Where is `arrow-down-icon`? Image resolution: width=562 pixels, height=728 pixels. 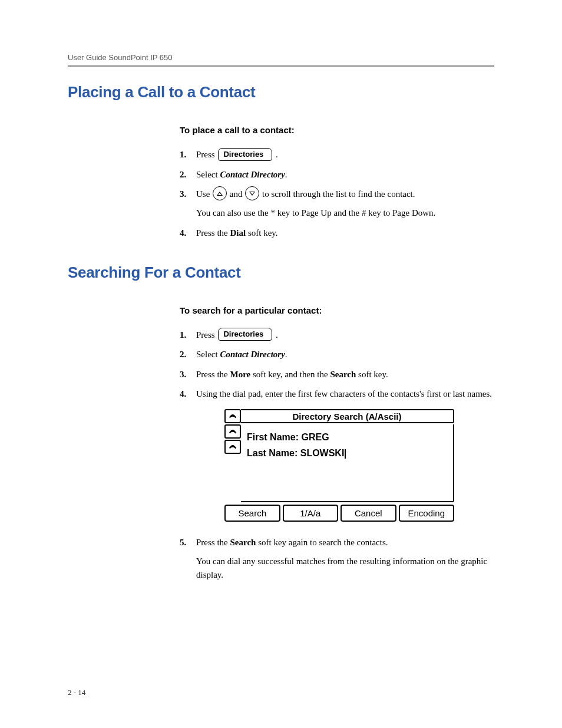 arrow-down-icon is located at coordinates (252, 193).